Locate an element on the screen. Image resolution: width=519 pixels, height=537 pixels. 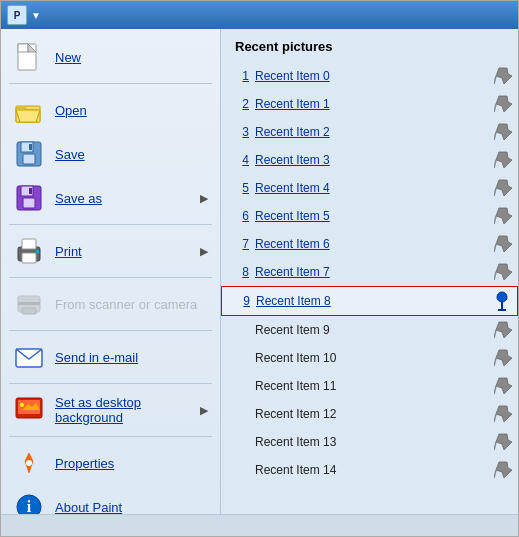
recent-item-13: Recent Item 13 is located at coordinates (370, 442).